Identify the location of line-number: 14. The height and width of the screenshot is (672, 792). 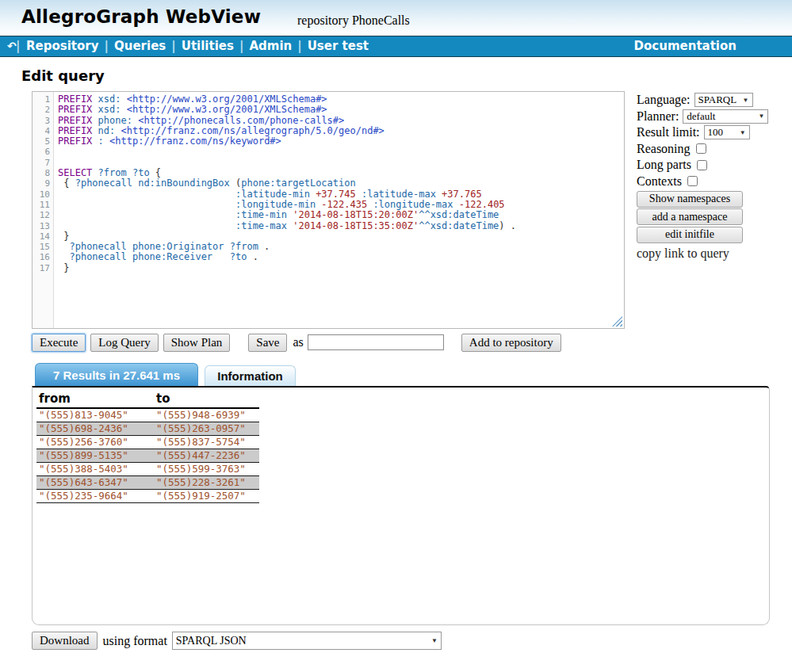
(41, 236).